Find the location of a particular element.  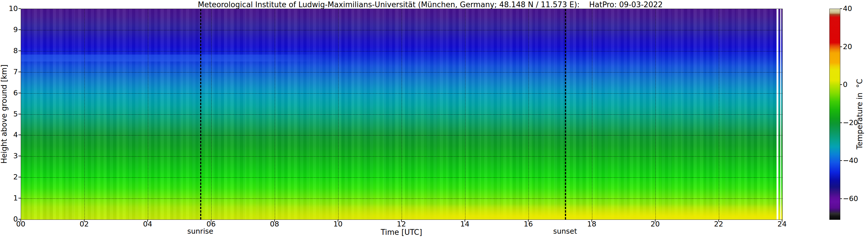

colorbar-tick-label: 40 is located at coordinates (856, 9).